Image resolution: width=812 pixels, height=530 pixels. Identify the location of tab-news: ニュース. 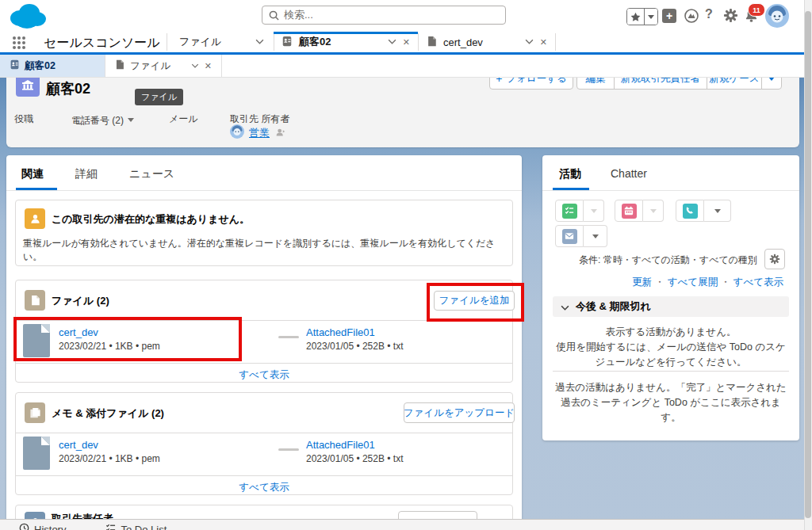
(152, 174).